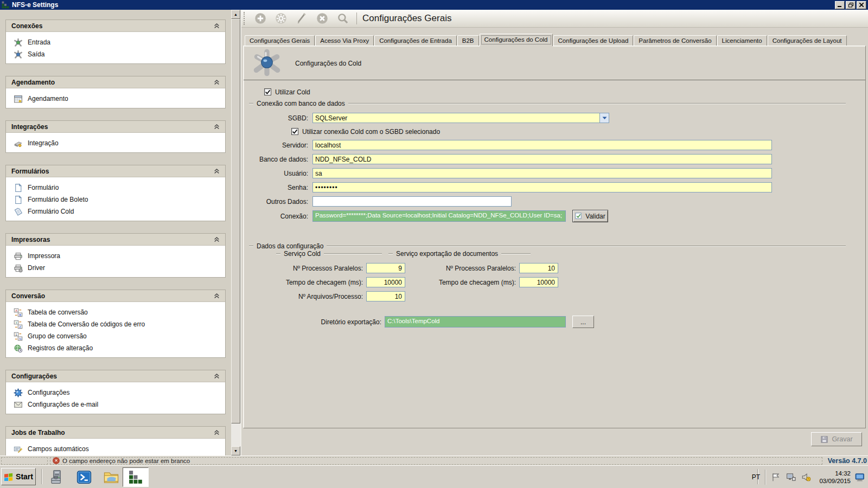  Describe the element at coordinates (281, 18) in the screenshot. I see `settings-button` at that location.